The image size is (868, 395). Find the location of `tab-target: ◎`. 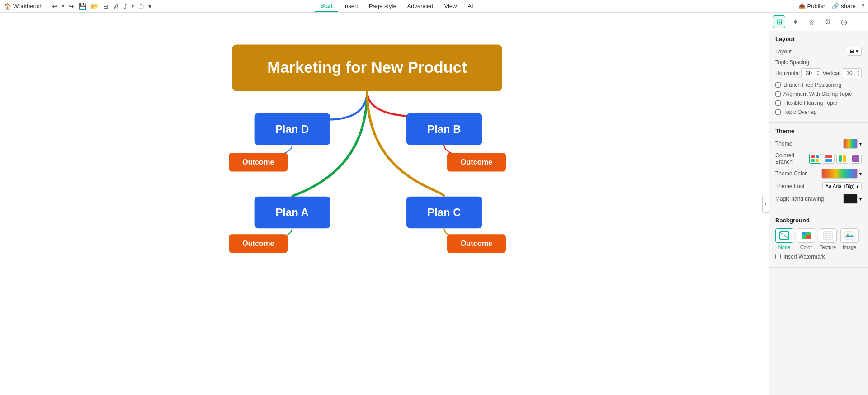

tab-target: ◎ is located at coordinates (811, 22).